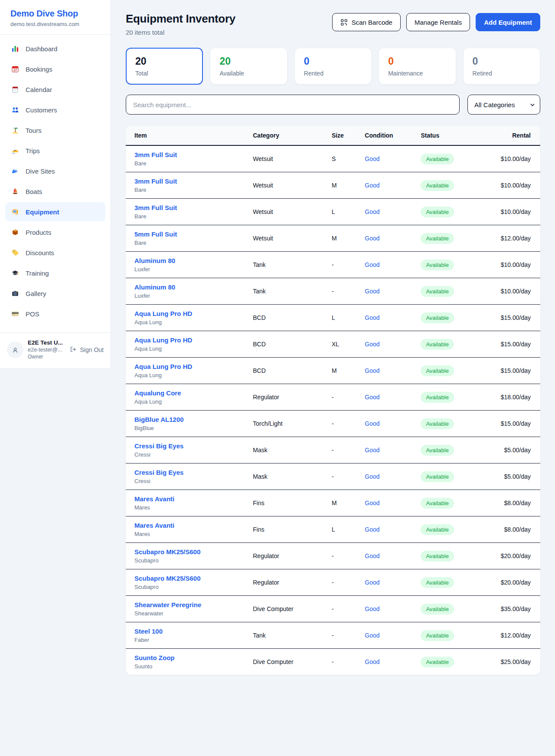 This screenshot has width=555, height=756. Describe the element at coordinates (186, 419) in the screenshot. I see `equipment-link: BigBlue AL1200` at that location.